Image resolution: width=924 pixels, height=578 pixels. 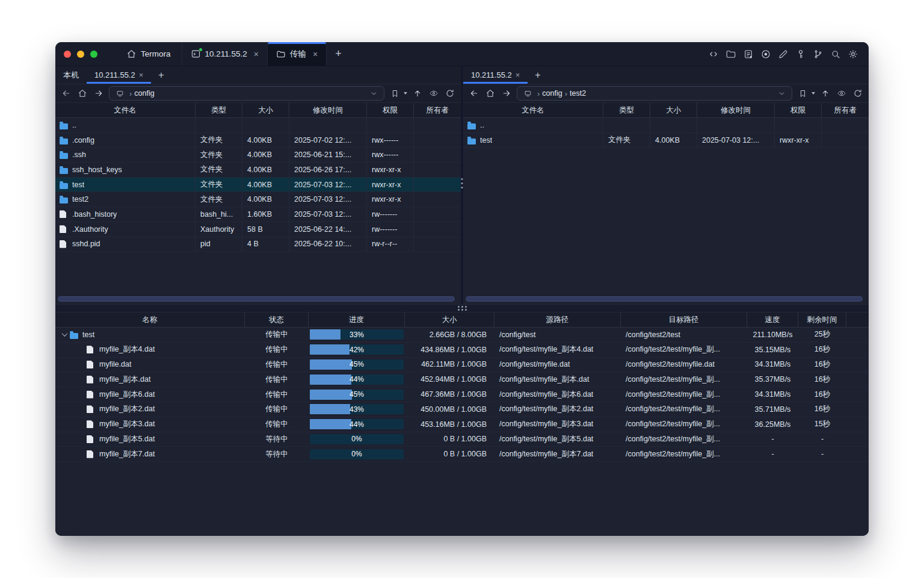 What do you see at coordinates (772, 365) in the screenshot?
I see `transfer-speed: 34.31MB/s` at bounding box center [772, 365].